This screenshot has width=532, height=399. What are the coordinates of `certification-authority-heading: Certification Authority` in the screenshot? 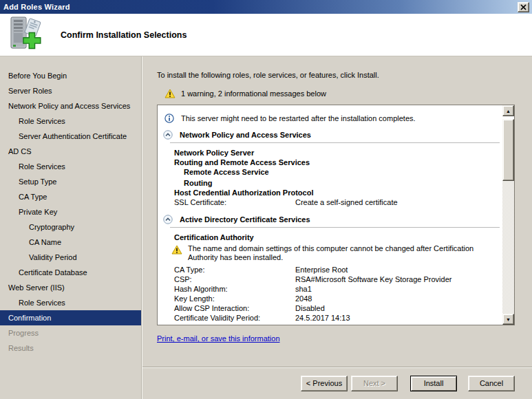 It's located at (332, 237).